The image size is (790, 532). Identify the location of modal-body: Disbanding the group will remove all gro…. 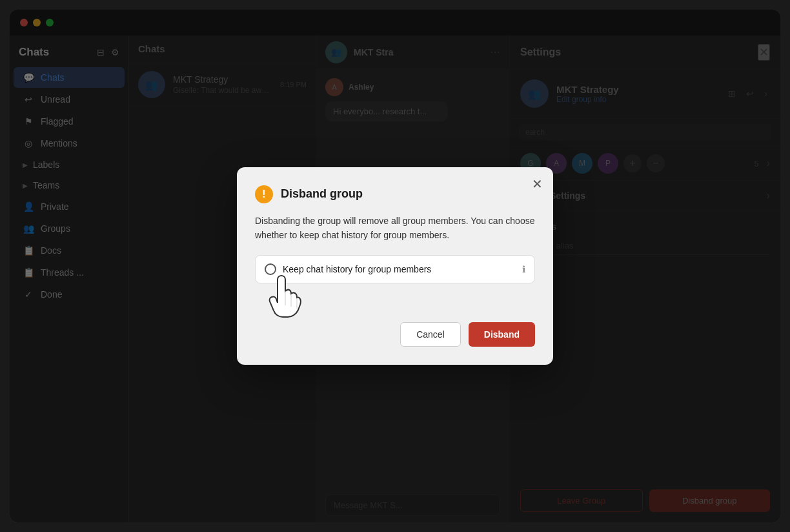
(395, 229).